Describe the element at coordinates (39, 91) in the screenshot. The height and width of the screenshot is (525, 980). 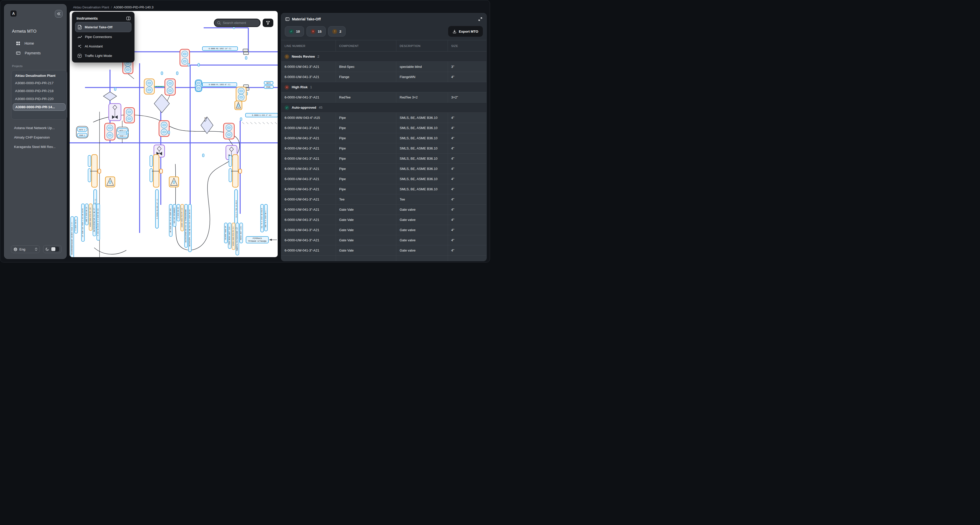
I see `drawing-item: A3080-0000-PID-PR-218` at that location.